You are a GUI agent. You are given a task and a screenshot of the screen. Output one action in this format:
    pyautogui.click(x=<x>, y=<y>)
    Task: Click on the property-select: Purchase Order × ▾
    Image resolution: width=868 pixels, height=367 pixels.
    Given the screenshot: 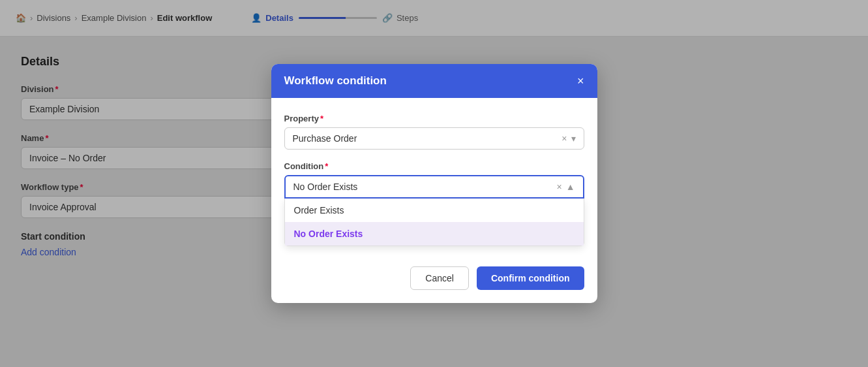 What is the action you would take?
    pyautogui.click(x=434, y=138)
    